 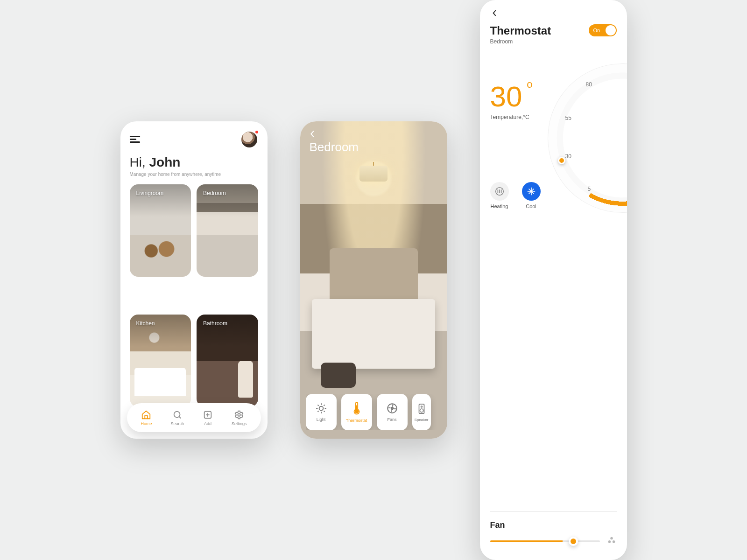 I want to click on divider, so click(x=554, y=511).